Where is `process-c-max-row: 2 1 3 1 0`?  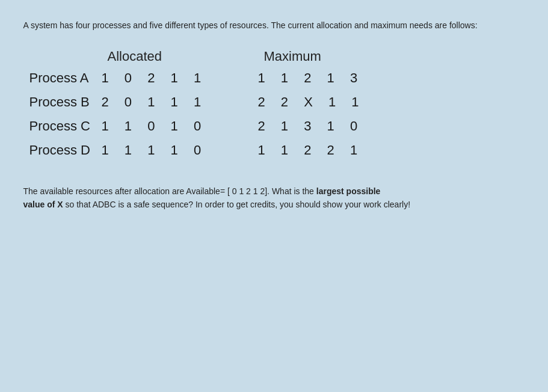
process-c-max-row: 2 1 3 1 0 is located at coordinates (336, 126).